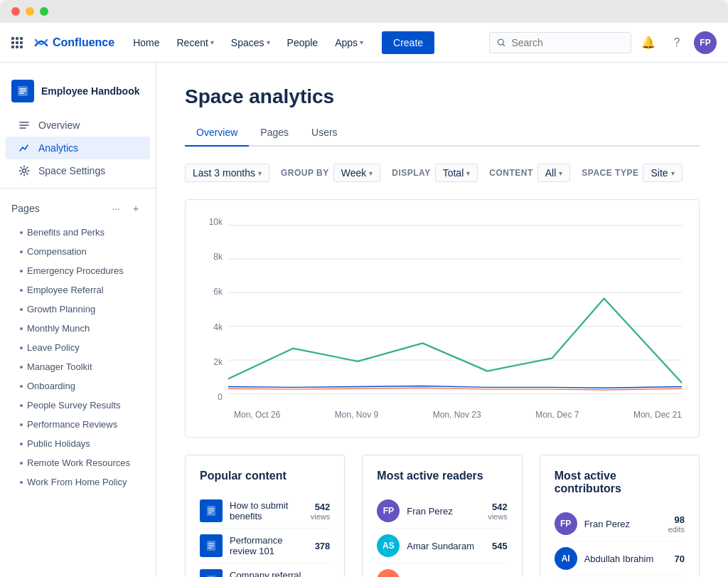 This screenshot has width=728, height=577. What do you see at coordinates (78, 462) in the screenshot?
I see `sidebar-page-item: Remote Work Resources` at bounding box center [78, 462].